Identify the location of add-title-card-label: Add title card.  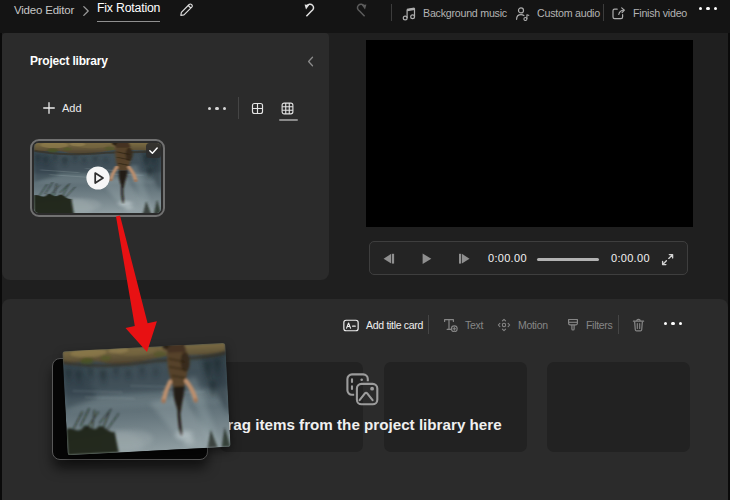
(394, 325).